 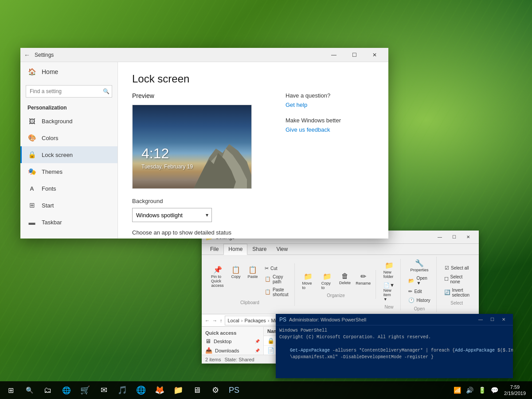 What do you see at coordinates (457, 285) in the screenshot?
I see `ribbon-group-select: ☑ Select all ☐ Select none 🔄 Invert sele…` at bounding box center [457, 285].